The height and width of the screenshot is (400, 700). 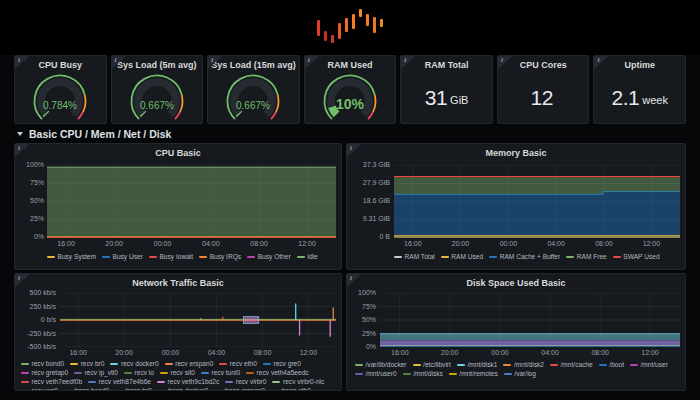 What do you see at coordinates (529, 365) in the screenshot?
I see `legend-label: /mnt/disk2` at bounding box center [529, 365].